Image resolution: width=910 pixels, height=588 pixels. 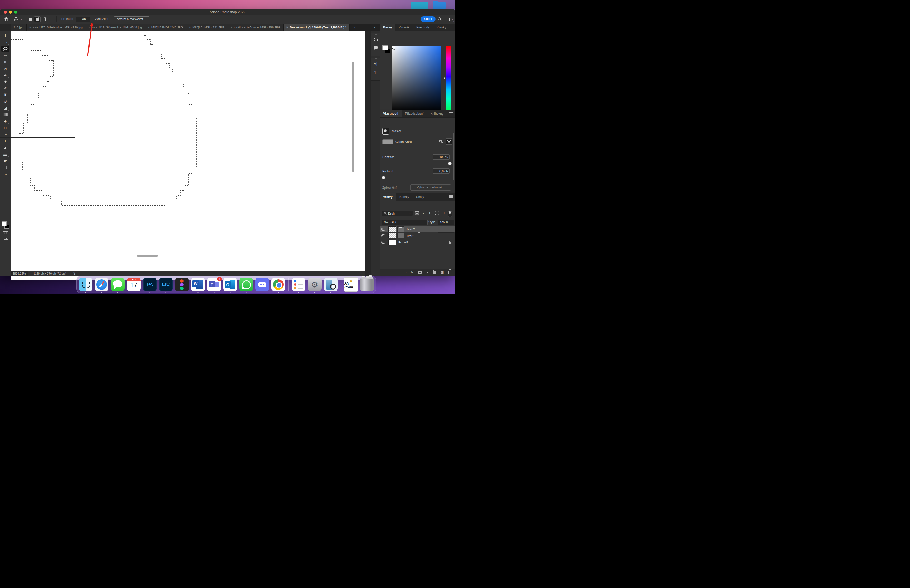 What do you see at coordinates (5, 128) in the screenshot?
I see `dodge-tool: ⊙` at bounding box center [5, 128].